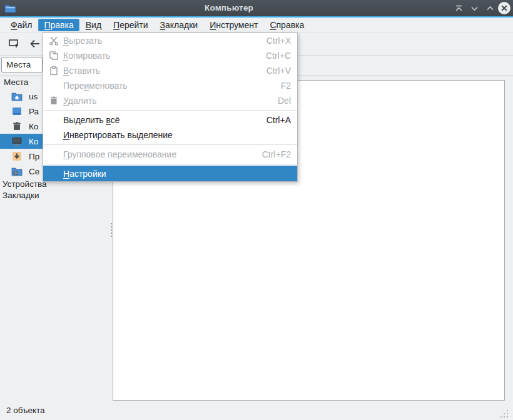  Describe the element at coordinates (277, 154) in the screenshot. I see `shortcut: Ctrl+F2` at that location.